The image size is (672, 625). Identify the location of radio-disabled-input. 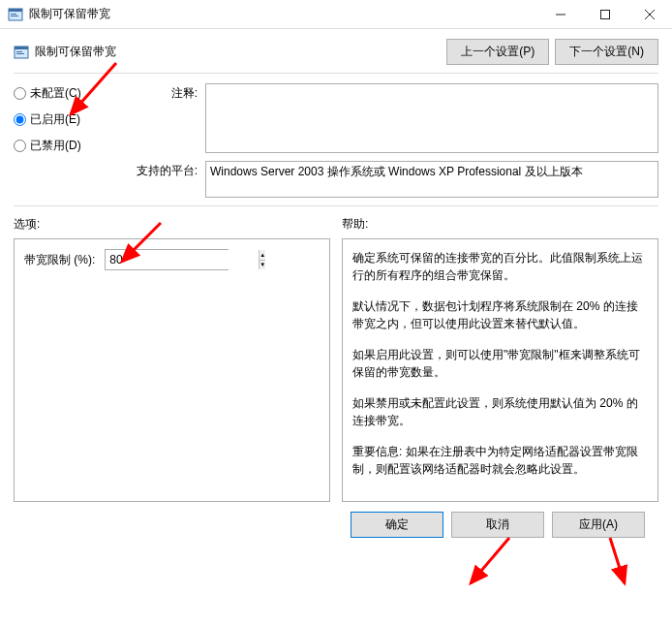
(19, 145).